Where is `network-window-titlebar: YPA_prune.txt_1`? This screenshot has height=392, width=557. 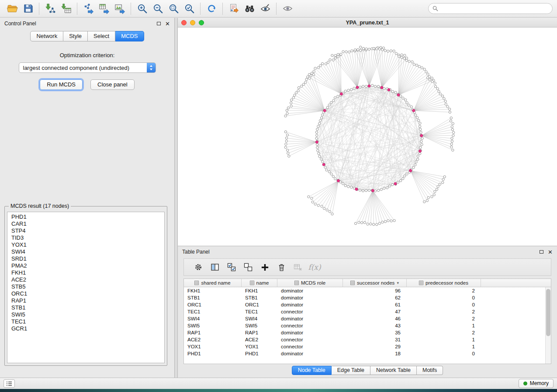
network-window-titlebar: YPA_prune.txt_1 is located at coordinates (367, 23).